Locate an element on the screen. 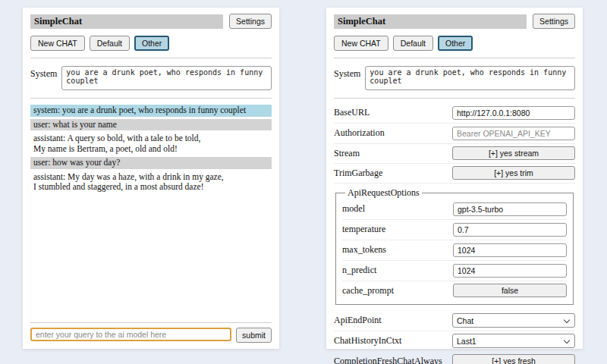 The image size is (607, 364). api-endpoint-label: ApiEndPoint is located at coordinates (358, 320).